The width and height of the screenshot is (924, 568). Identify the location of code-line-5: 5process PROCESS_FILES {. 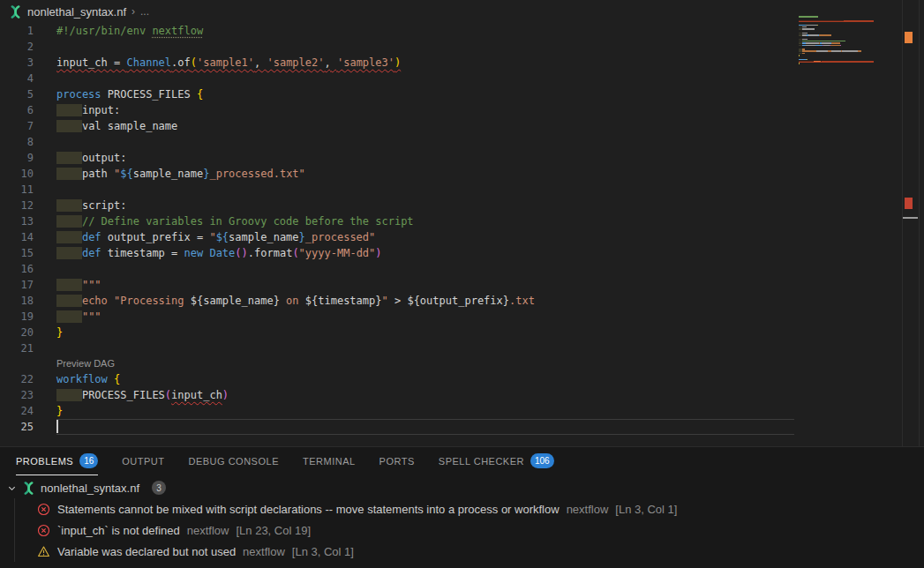
(451, 94).